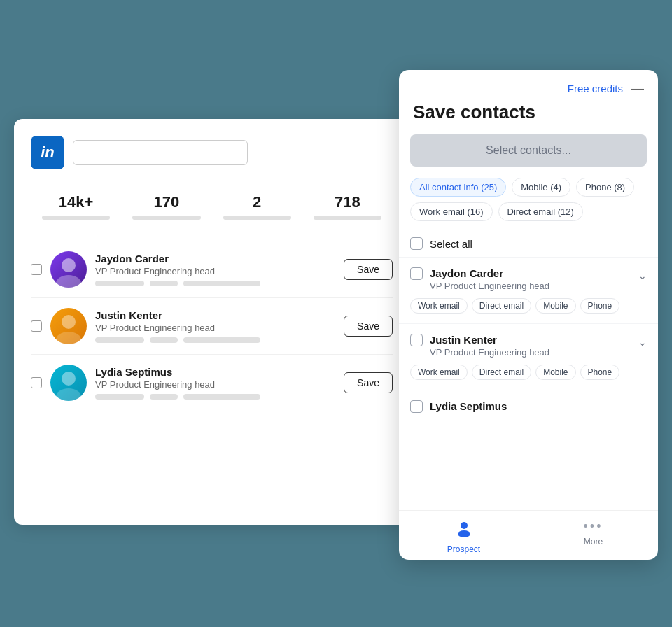 This screenshot has width=672, height=627. I want to click on tag-direct-email-2: Direct email, so click(501, 372).